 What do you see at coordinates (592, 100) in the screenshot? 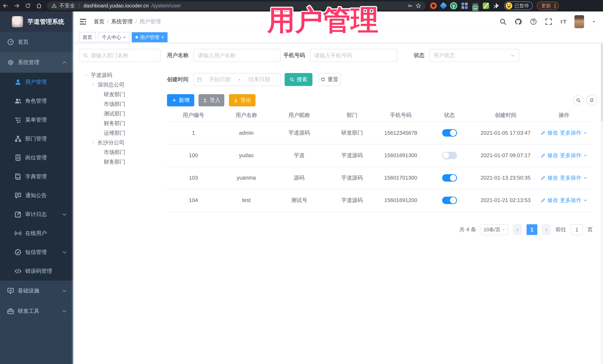
I see `refresh-icon` at bounding box center [592, 100].